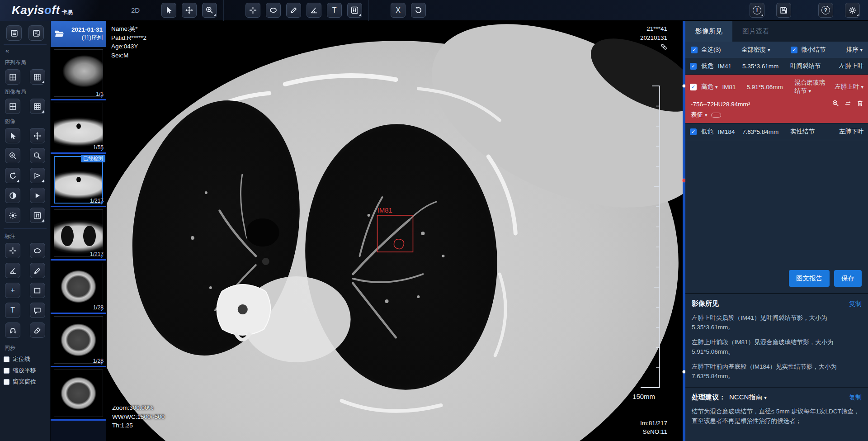 The width and height of the screenshot is (868, 441). Describe the element at coordinates (709, 31) in the screenshot. I see `tab-image-findings: 影像所见` at that location.